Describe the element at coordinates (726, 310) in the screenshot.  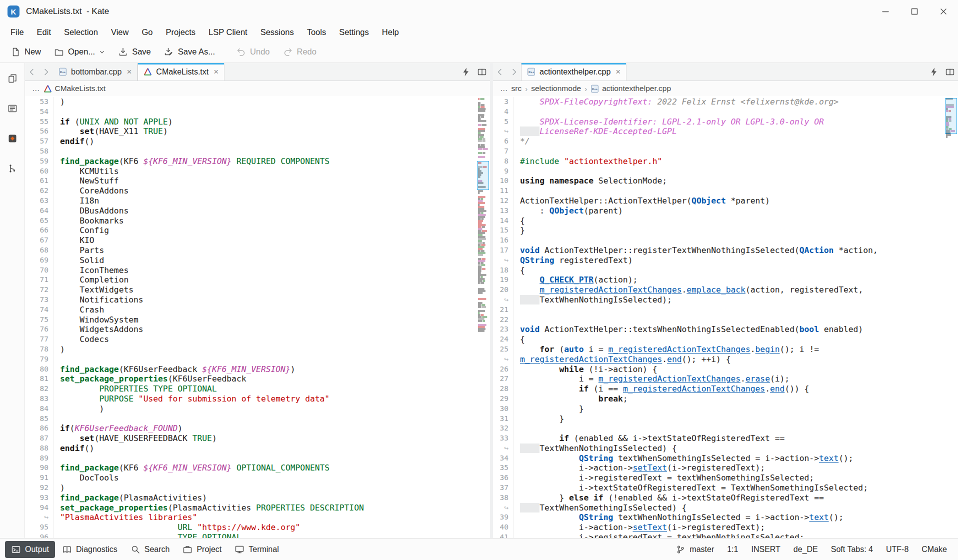
I see `code-line: 21` at that location.